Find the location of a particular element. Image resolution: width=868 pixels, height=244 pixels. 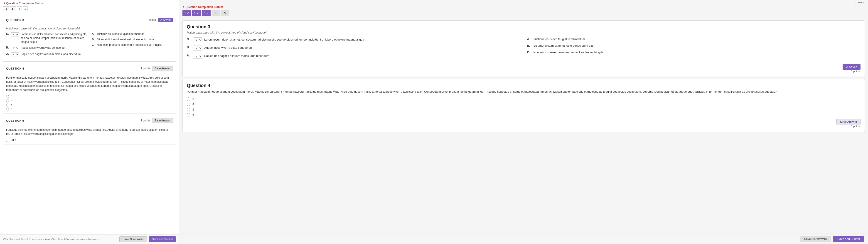

right-q3-left-item-2: A. ∨ Sapien nec sagittis aliquam malesua… is located at coordinates (353, 56).